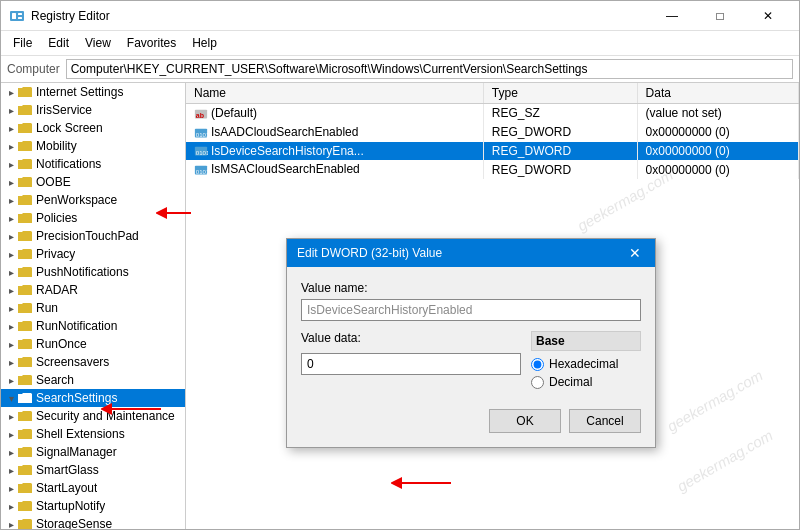 Image resolution: width=800 pixels, height=530 pixels. I want to click on address-input, so click(430, 69).